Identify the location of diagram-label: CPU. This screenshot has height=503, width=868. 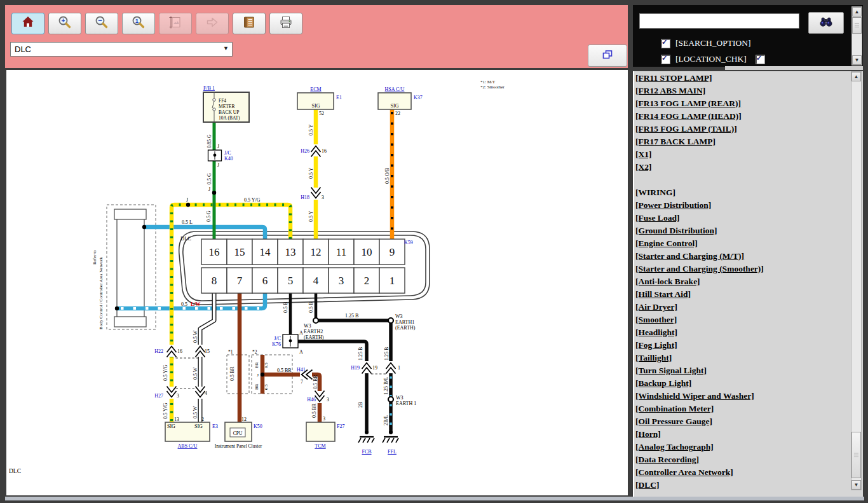
(238, 434).